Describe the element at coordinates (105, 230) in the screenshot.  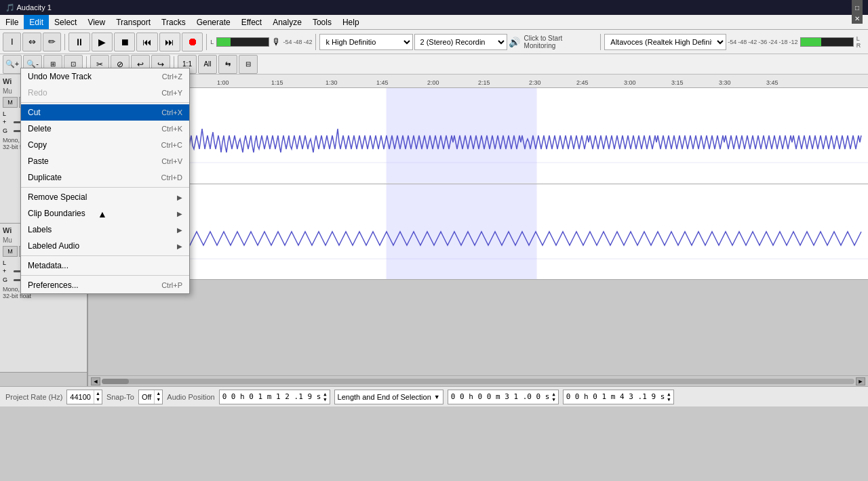
I see `menu-labels: Labels ▶` at that location.